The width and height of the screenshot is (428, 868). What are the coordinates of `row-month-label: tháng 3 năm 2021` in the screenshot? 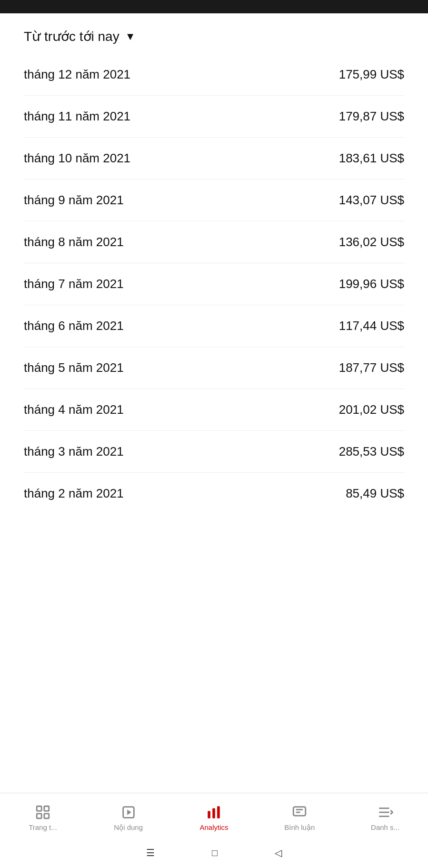 It's located at (74, 451).